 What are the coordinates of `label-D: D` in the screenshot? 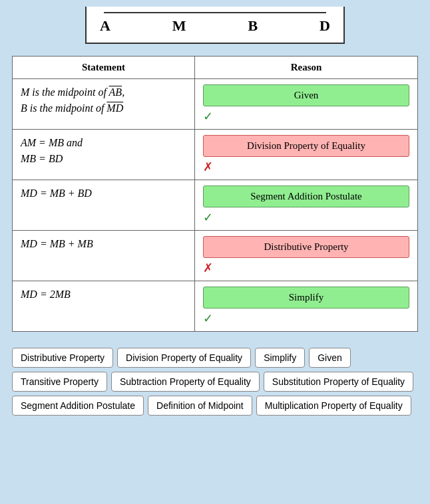 It's located at (325, 26).